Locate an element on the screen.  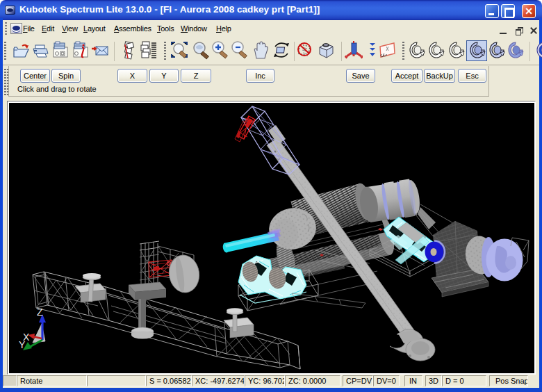
svg-text: Z is located at coordinates (40, 312).